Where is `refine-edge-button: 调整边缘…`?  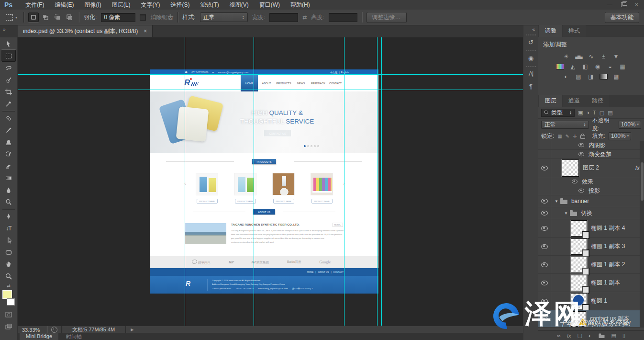 refine-edge-button: 调整边缘… is located at coordinates (387, 17).